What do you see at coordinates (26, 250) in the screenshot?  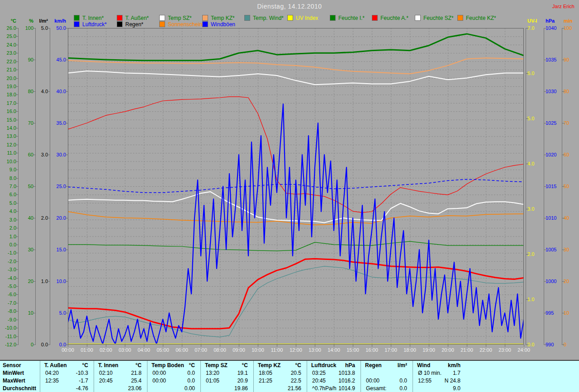 I see `axis-tick-label: 30` at bounding box center [26, 250].